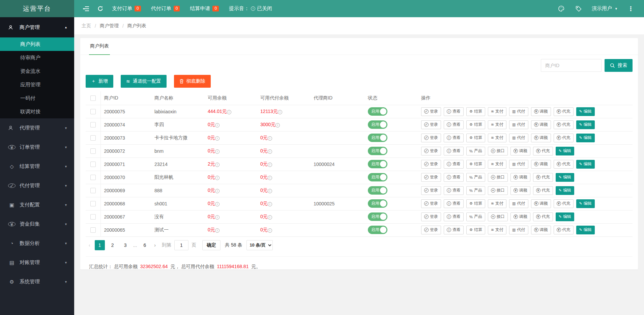 This screenshot has height=315, width=644. What do you see at coordinates (37, 71) in the screenshot?
I see `sidebar-subitem-资金流水: 资金流水` at bounding box center [37, 71].